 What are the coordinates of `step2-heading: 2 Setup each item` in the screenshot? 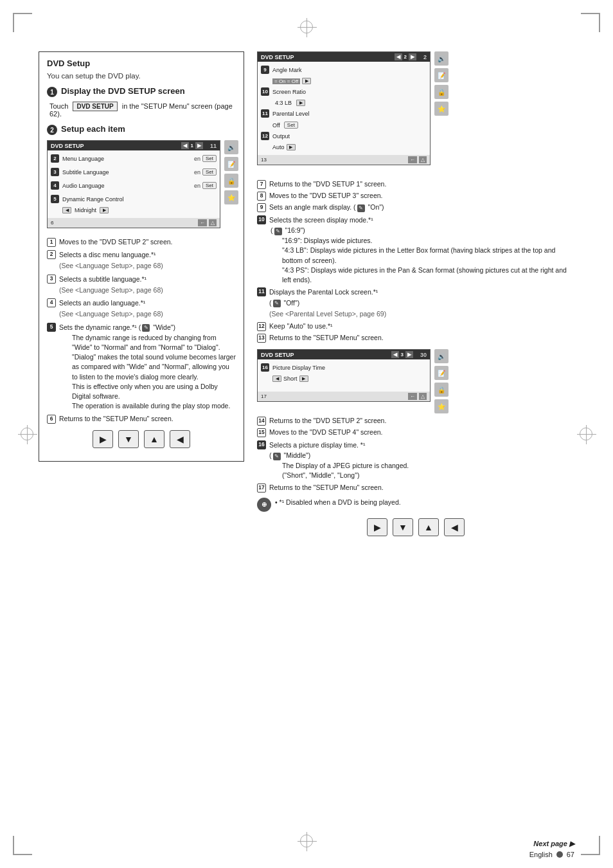 It's located at (141, 130).